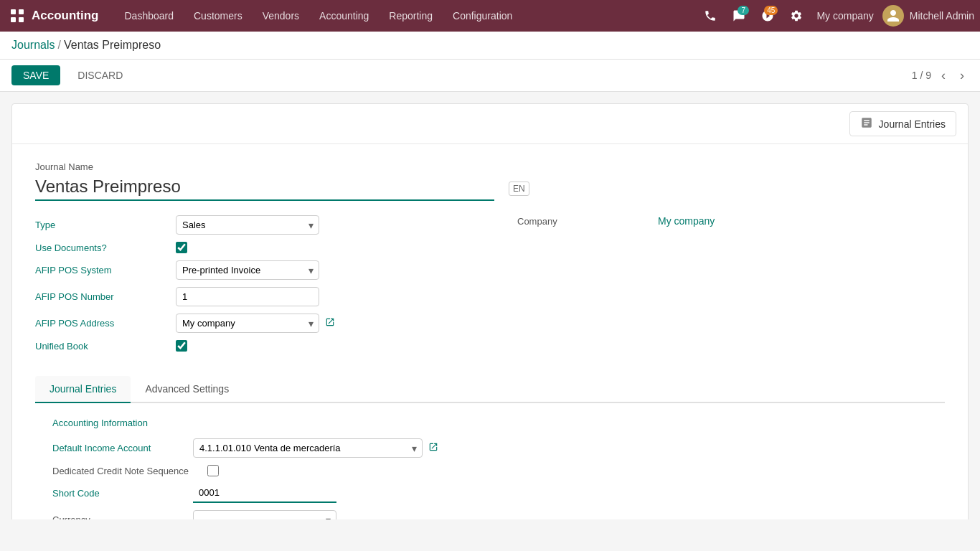 The width and height of the screenshot is (980, 551). Describe the element at coordinates (17, 16) in the screenshot. I see `grid-icon` at that location.